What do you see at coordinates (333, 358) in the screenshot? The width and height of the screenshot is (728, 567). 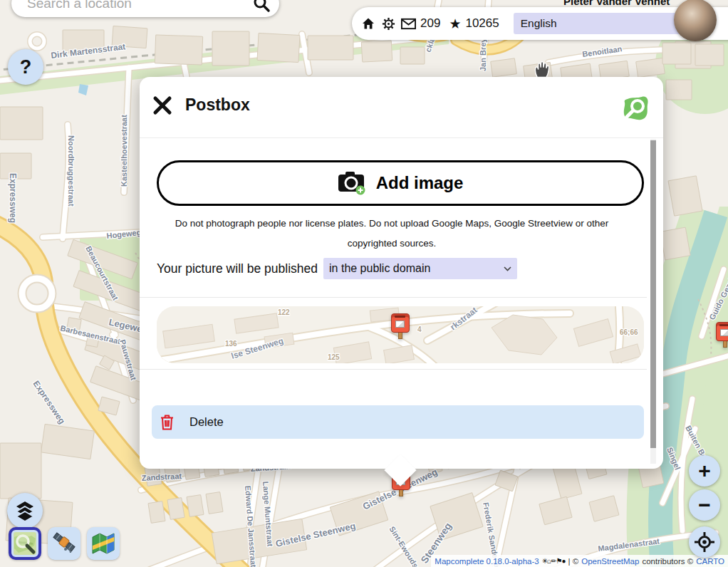 I see `svg-text: 125` at bounding box center [333, 358].